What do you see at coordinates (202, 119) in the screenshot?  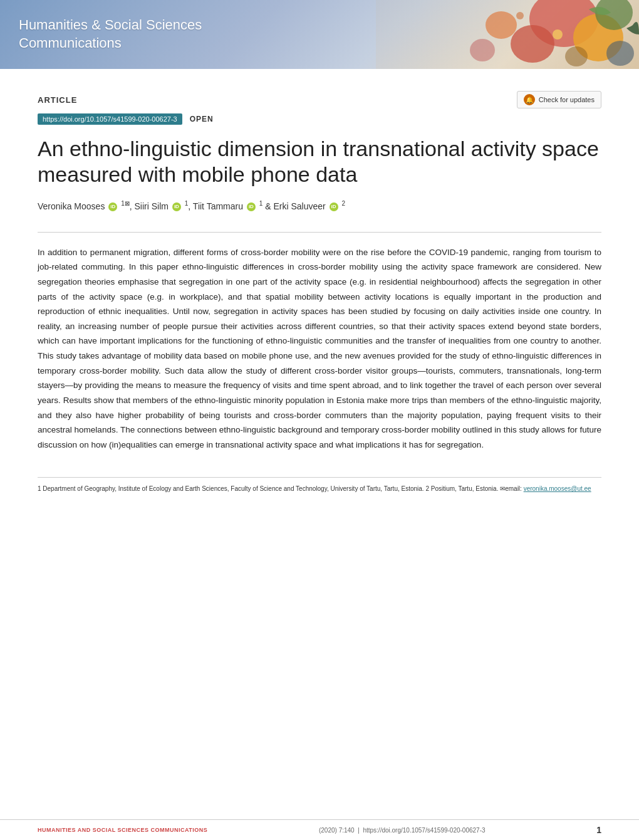 I see `open-badge: OPEN` at bounding box center [202, 119].